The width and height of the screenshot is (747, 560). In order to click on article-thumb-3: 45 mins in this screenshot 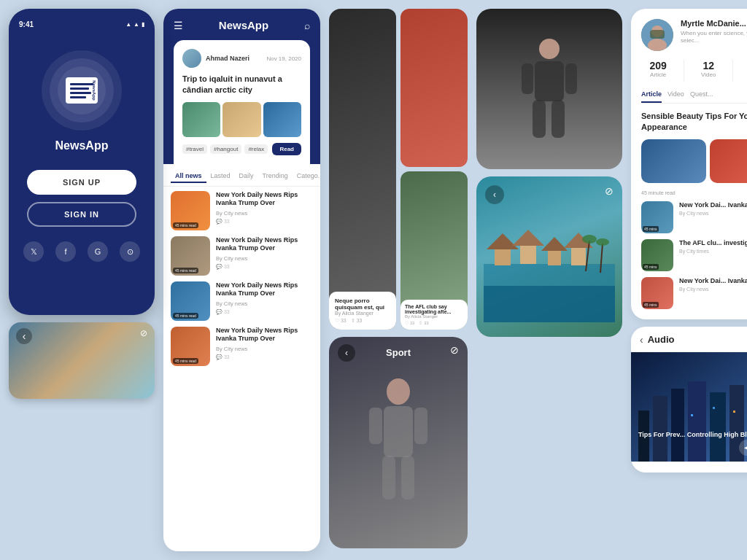, I will do `click(657, 293)`.